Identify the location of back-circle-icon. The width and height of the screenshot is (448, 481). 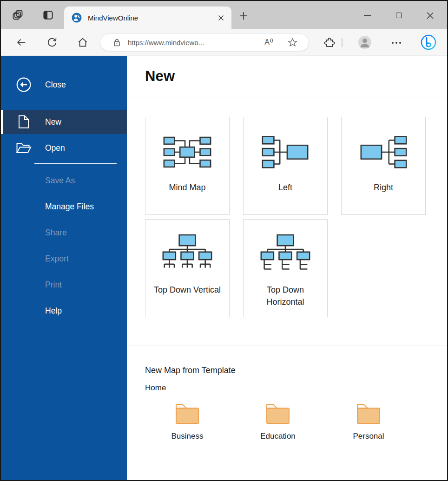
(24, 85).